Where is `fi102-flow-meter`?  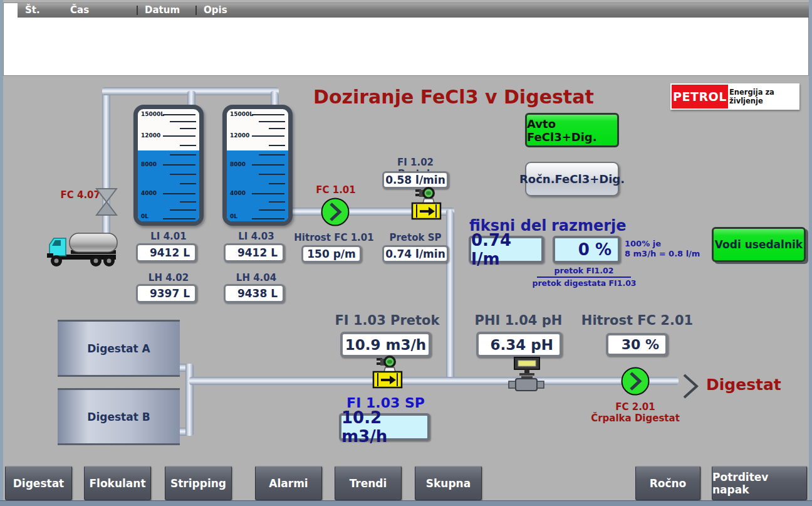 fi102-flow-meter is located at coordinates (426, 204).